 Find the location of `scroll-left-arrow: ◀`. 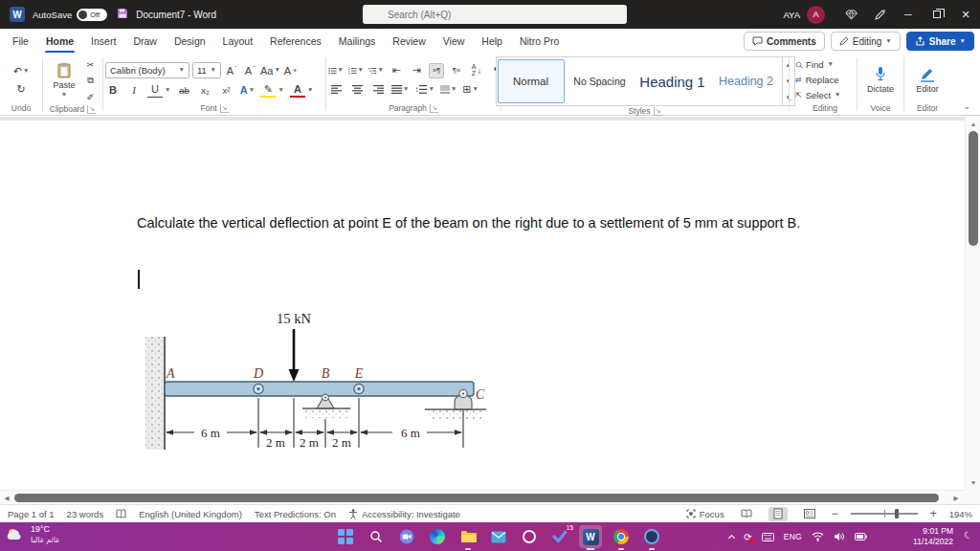

scroll-left-arrow: ◀ is located at coordinates (7, 497).